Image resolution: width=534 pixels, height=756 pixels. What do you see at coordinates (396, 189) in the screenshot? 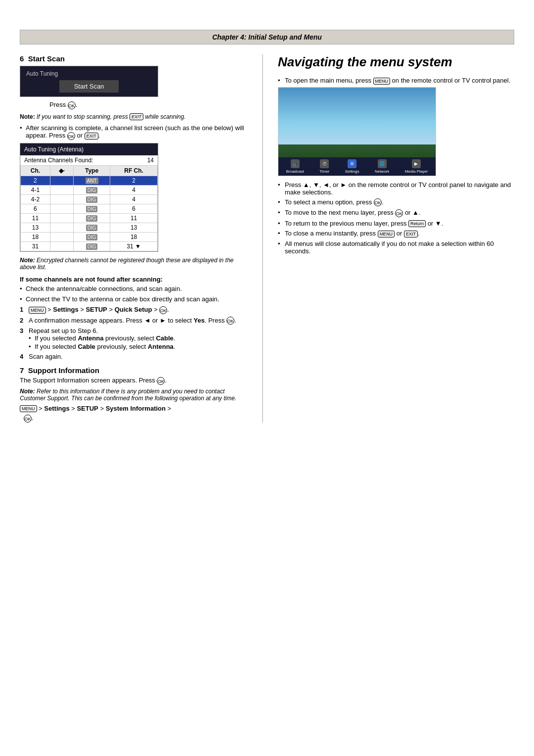
I see `right-bullet-navigate: Press ▲, ▼, ◄, or ► on the remote contro…` at bounding box center [396, 189].